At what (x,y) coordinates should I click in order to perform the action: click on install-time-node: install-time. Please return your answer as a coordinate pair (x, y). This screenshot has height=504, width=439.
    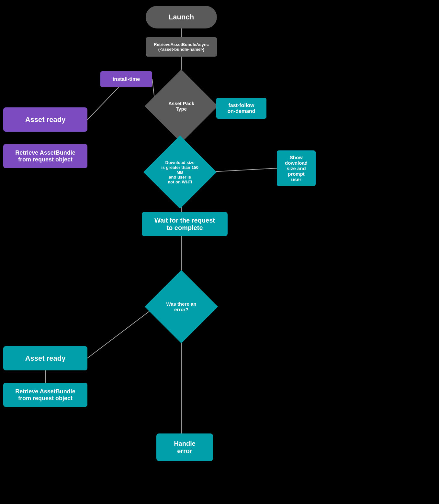
    Looking at the image, I should click on (126, 79).